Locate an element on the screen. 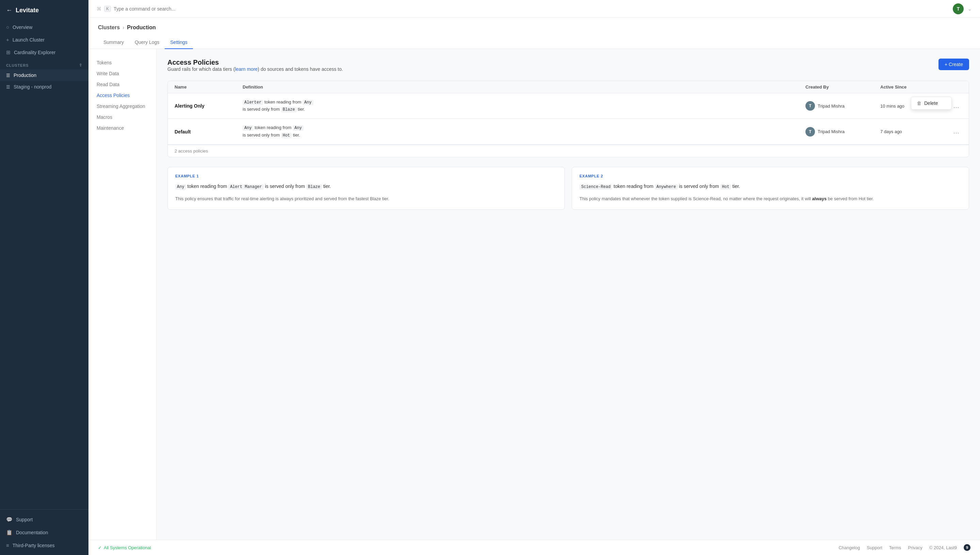 The width and height of the screenshot is (980, 555). cluster-label: Staging - nonprod is located at coordinates (33, 87).